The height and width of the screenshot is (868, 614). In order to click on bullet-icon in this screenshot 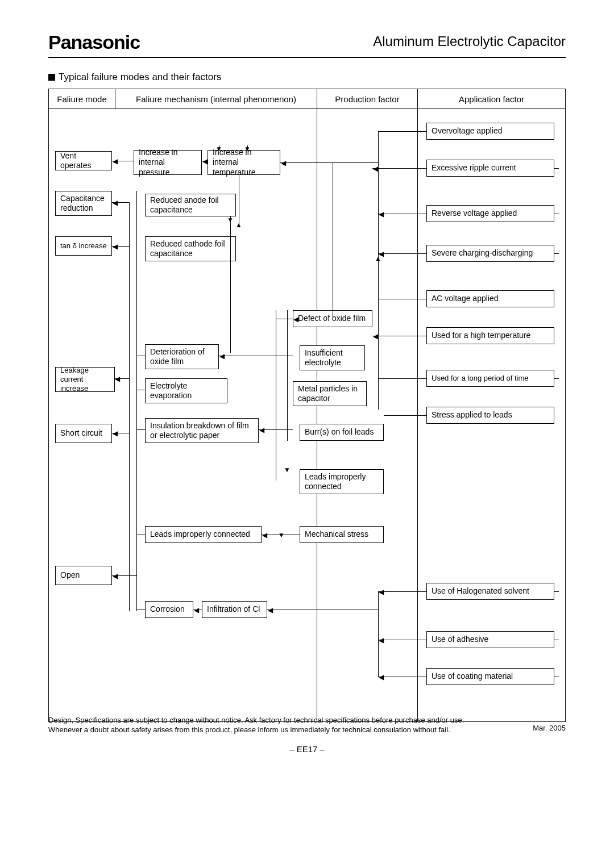, I will do `click(52, 77)`.